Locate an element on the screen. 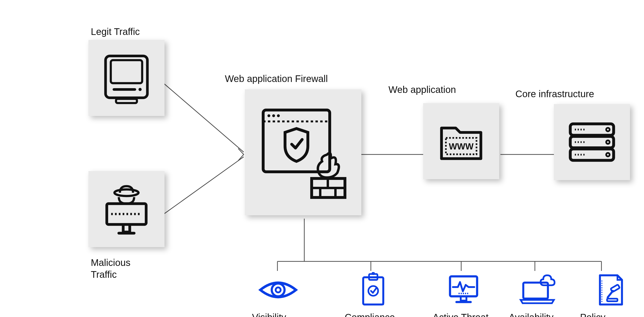  feature-availability: Availability & Support is located at coordinates (537, 295).